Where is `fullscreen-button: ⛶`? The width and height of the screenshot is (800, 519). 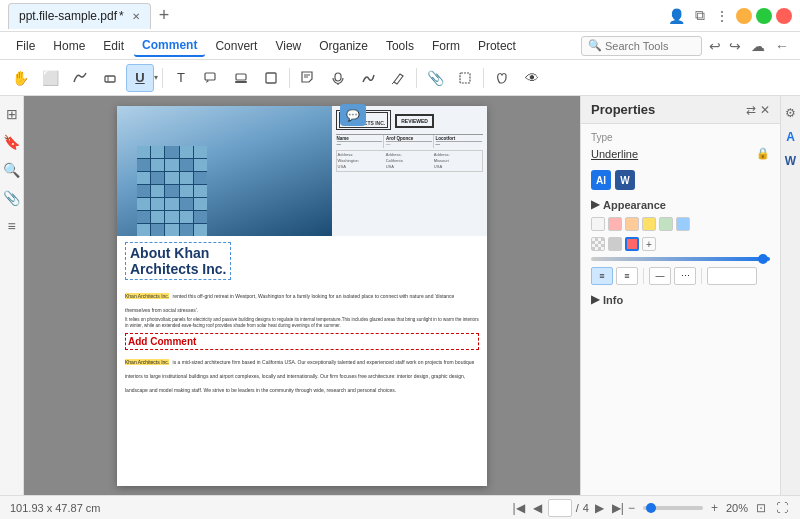 fullscreen-button: ⛶ is located at coordinates (782, 508).